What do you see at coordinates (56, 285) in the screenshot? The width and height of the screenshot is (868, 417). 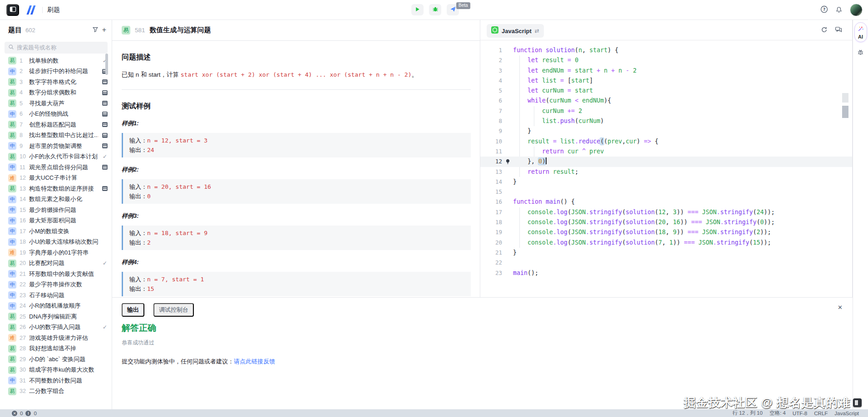 I see `problem-list-item: 中22最少字符串操作次数` at bounding box center [56, 285].